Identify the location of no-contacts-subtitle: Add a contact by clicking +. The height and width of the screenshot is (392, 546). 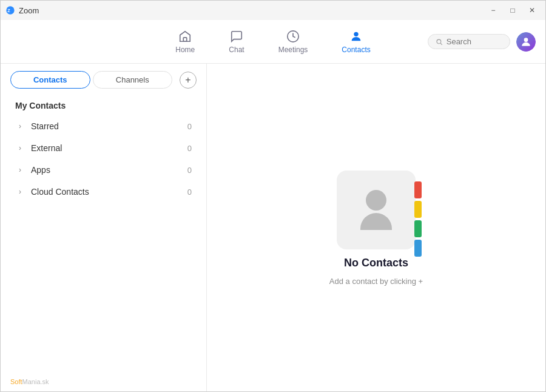
(376, 282).